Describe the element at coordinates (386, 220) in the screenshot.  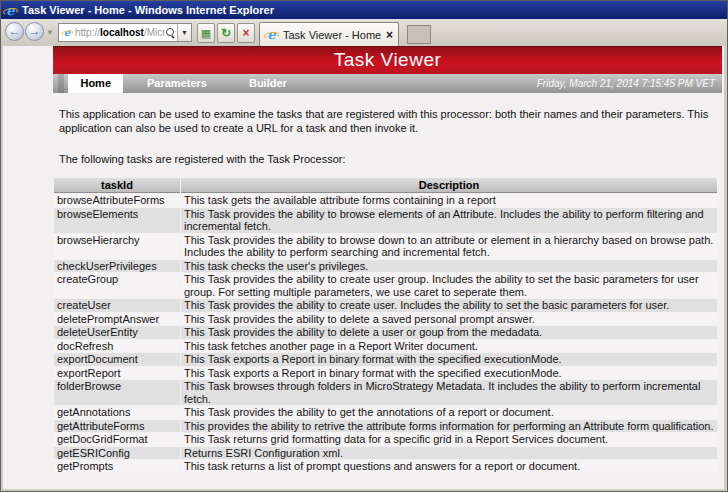
I see `table-row: browseElementsThis Task provides the abi…` at that location.